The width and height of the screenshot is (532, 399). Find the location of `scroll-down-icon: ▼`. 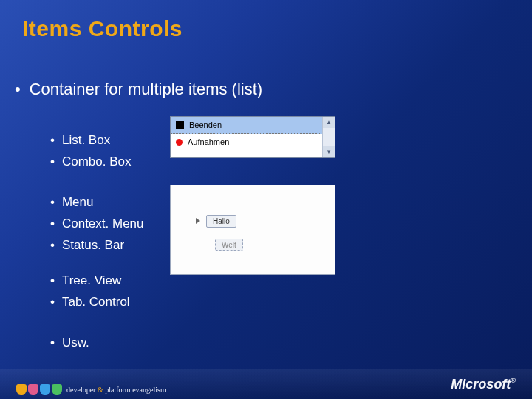

scroll-down-icon: ▼ is located at coordinates (329, 152).